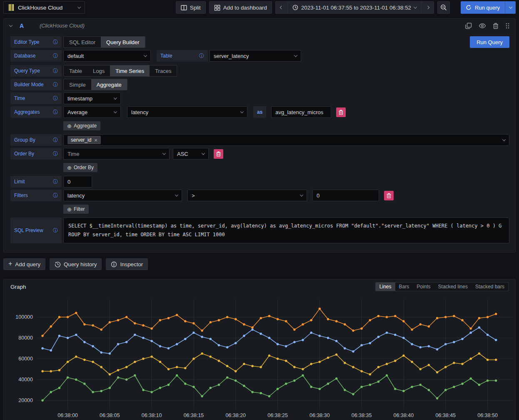 The height and width of the screenshot is (420, 519). Describe the element at coordinates (482, 26) in the screenshot. I see `hide-query-eye-icon` at that location.